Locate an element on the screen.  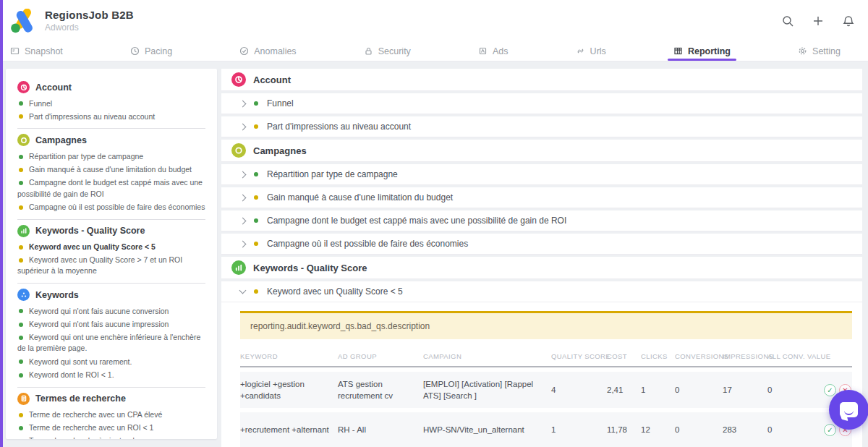
search-terms-icon is located at coordinates (23, 399).